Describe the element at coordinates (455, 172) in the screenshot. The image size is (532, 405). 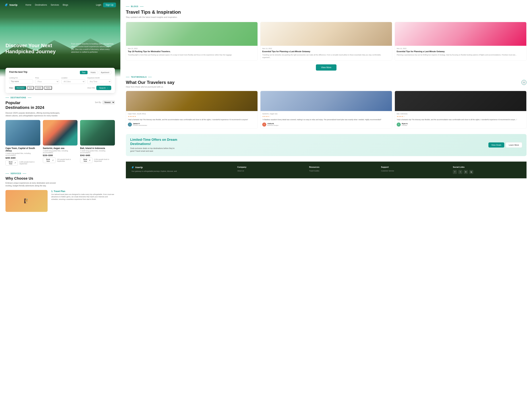
I see `facebook-icon: f` at that location.